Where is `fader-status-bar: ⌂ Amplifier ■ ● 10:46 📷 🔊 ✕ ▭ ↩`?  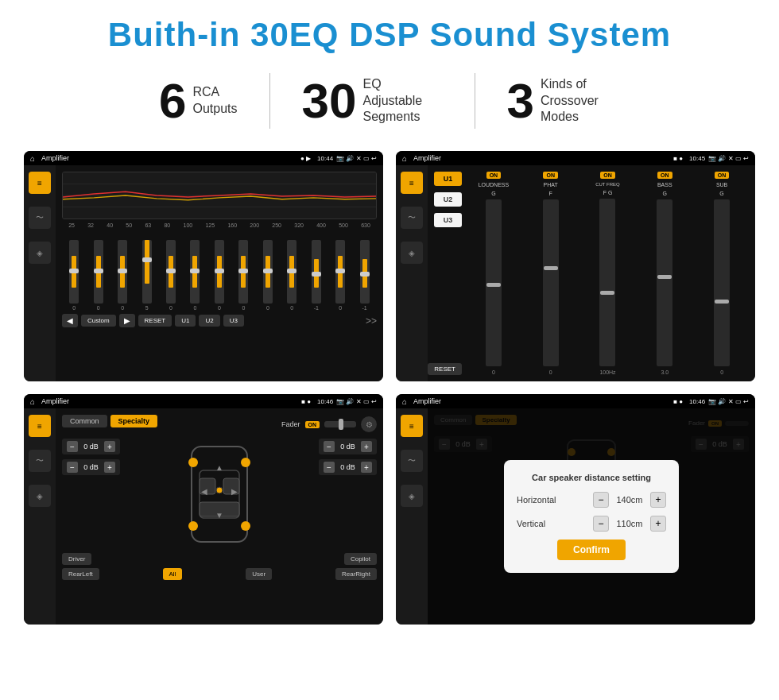 fader-status-bar: ⌂ Amplifier ■ ● 10:46 📷 🔊 ✕ ▭ ↩ is located at coordinates (203, 401).